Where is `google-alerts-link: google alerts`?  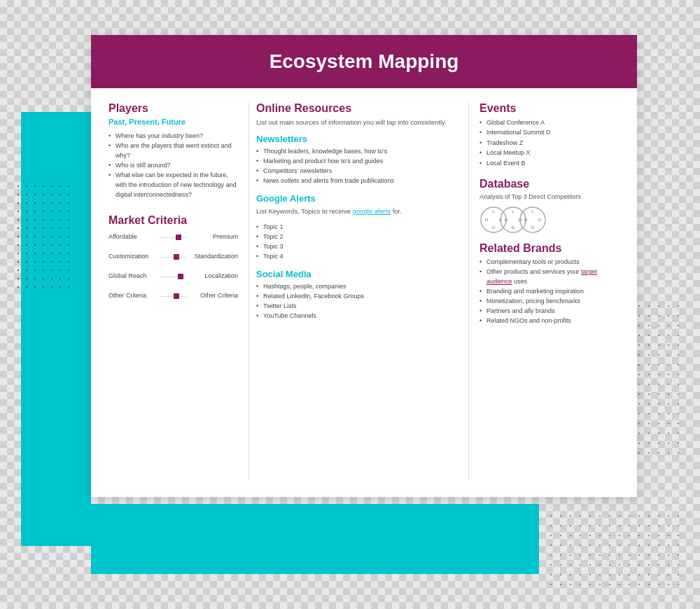 google-alerts-link: google alerts is located at coordinates (372, 211).